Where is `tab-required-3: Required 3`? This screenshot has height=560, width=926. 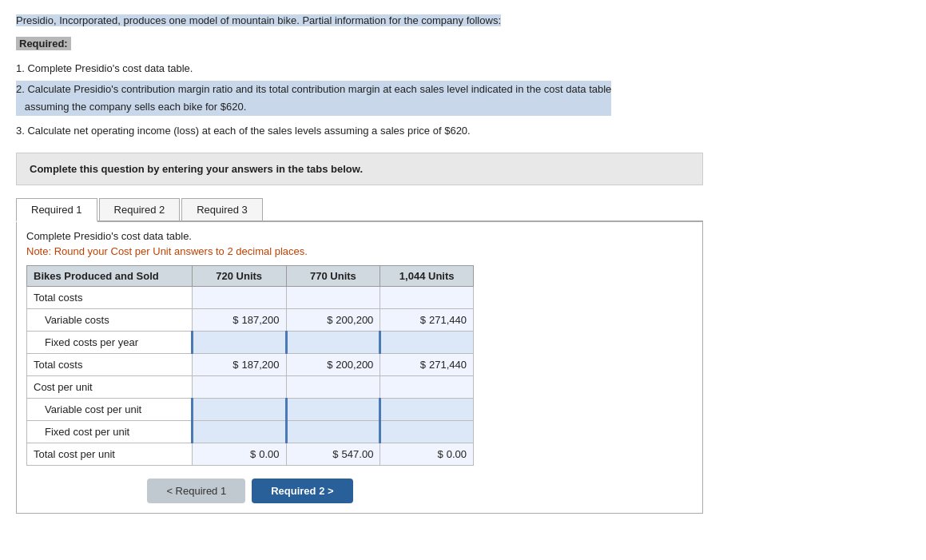 tab-required-3: Required 3 is located at coordinates (222, 209).